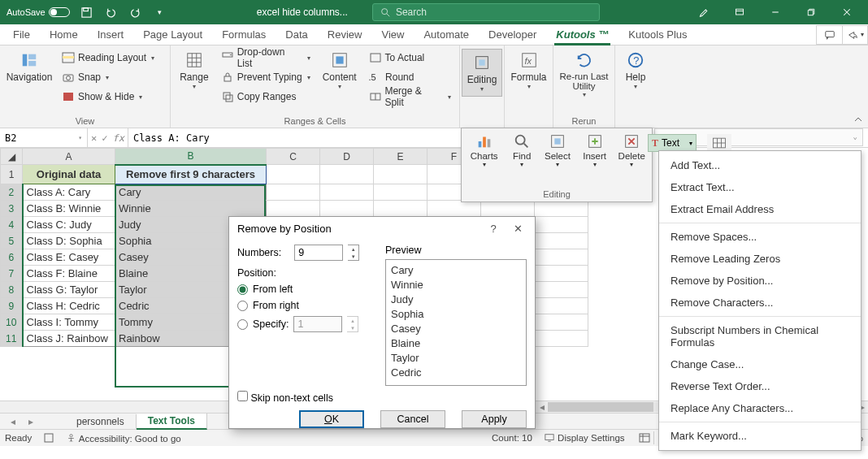  What do you see at coordinates (242, 289) in the screenshot?
I see `radio-from-left` at bounding box center [242, 289].